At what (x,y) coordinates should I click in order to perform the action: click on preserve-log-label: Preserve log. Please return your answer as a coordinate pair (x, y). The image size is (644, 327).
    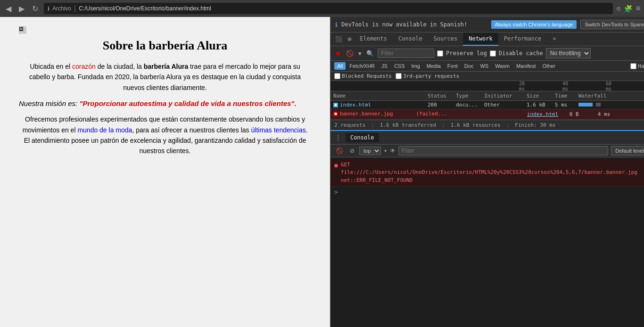
    Looking at the image, I should click on (467, 53).